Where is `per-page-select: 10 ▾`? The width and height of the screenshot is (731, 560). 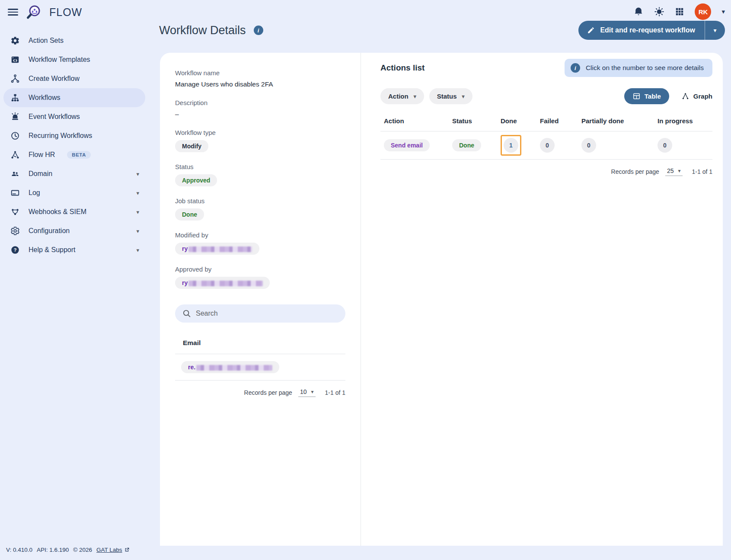 per-page-select: 10 ▾ is located at coordinates (307, 393).